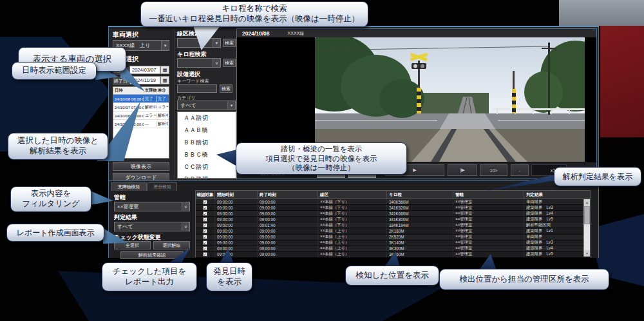 The image size is (644, 321). Describe the element at coordinates (353, 255) in the screenshot. I see `result-table-cell: ××本線（上り）` at that location.